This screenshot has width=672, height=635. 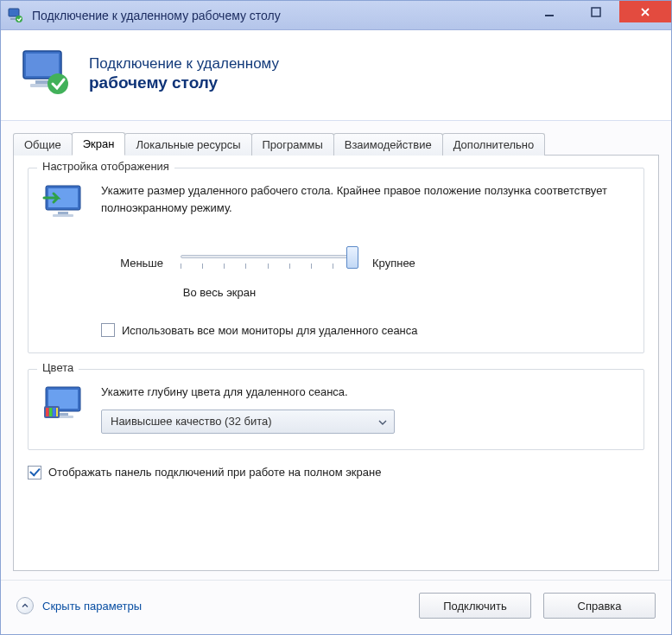 I want to click on tab-experience: Взаимодействие, so click(x=389, y=144).